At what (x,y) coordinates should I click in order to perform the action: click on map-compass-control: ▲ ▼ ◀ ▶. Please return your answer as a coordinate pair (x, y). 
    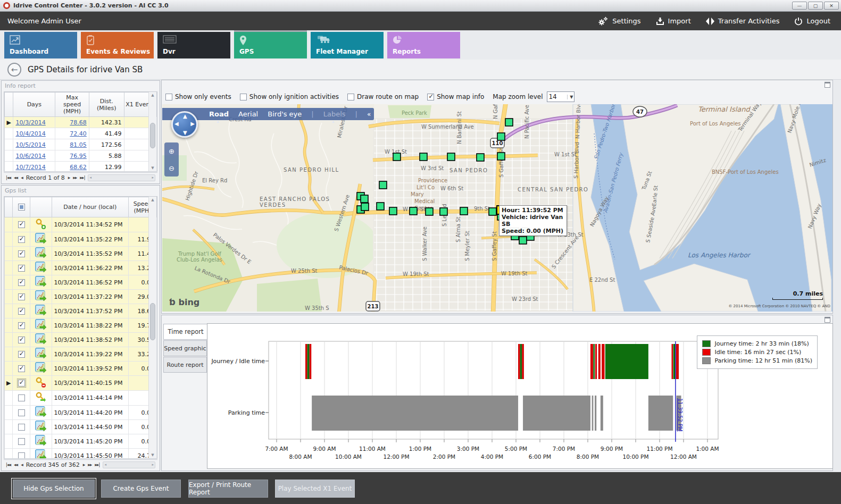
    Looking at the image, I should click on (185, 124).